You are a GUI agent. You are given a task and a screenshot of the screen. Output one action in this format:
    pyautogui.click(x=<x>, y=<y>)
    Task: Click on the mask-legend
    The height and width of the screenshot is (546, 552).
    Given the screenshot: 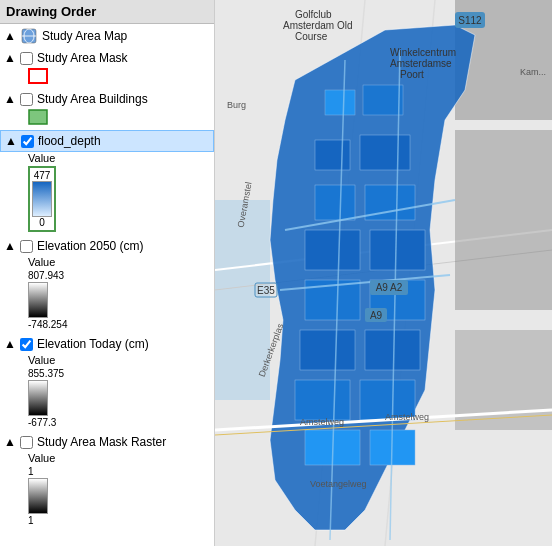 What is the action you would take?
    pyautogui.click(x=107, y=78)
    